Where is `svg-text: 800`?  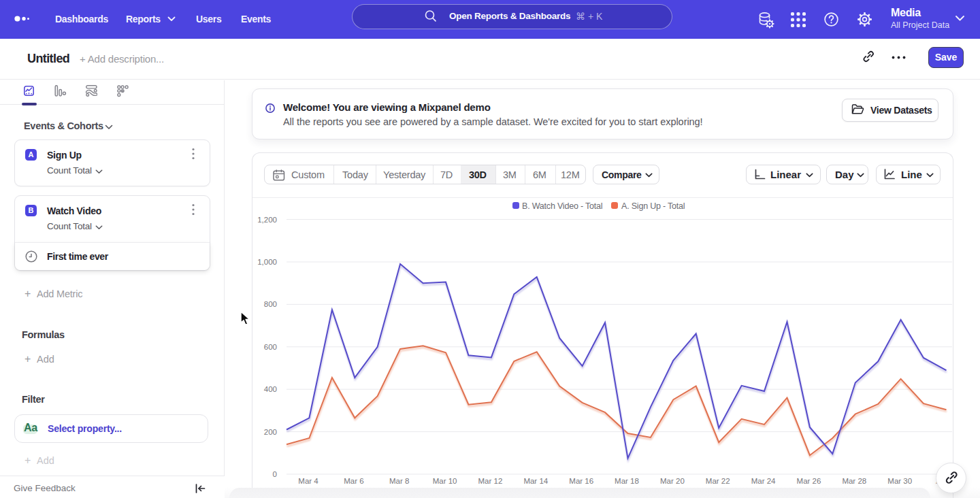 svg-text: 800 is located at coordinates (271, 304).